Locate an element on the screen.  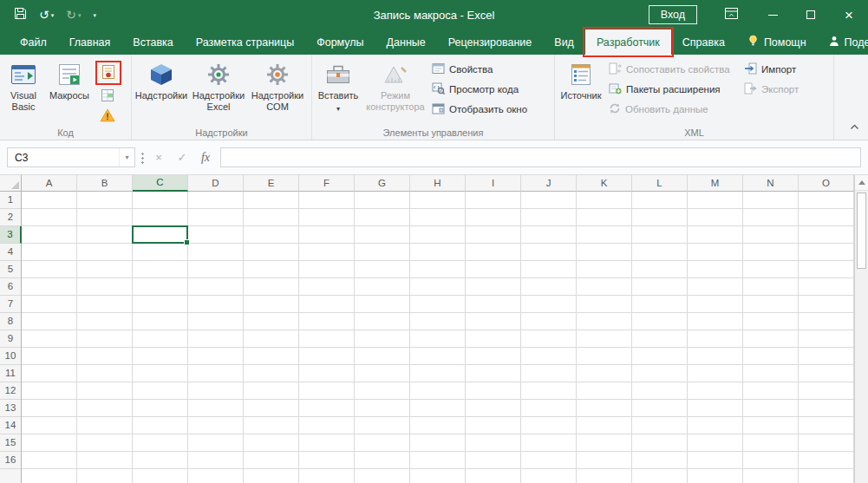
share-button: Поделиться is located at coordinates (843, 42).